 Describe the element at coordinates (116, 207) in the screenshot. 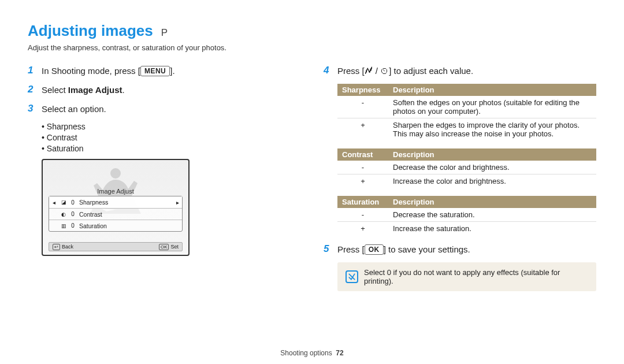

I see `lcd-mockup: Image Adjust ◂ ◪ 0 Sharpness ▸ ◐ 0 Contr…` at that location.